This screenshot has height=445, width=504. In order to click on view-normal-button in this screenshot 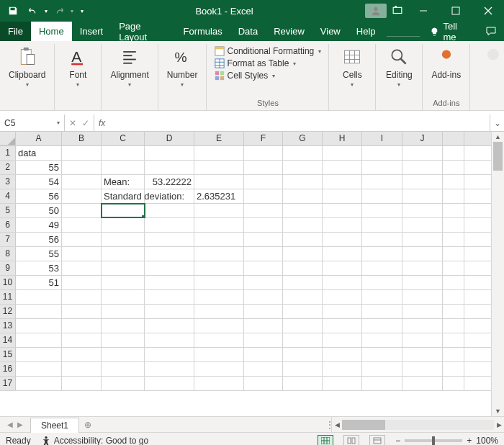, I will do `click(325, 440)`.